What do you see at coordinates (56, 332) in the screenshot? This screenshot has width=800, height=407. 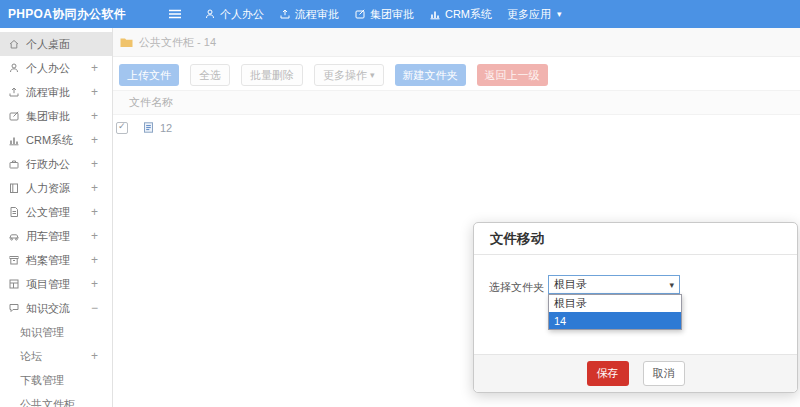 I see `sidebar-subitem-knowledge-management: 知识管理` at bounding box center [56, 332].